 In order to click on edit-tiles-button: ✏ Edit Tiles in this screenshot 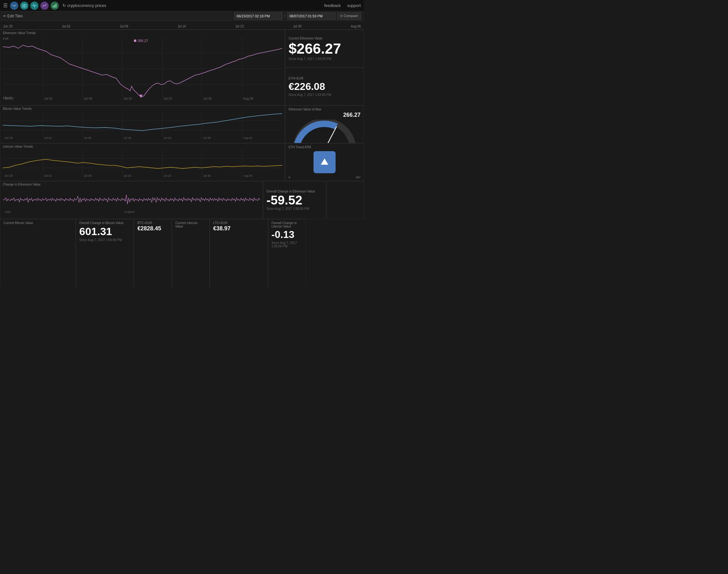, I will do `click(13, 16)`.